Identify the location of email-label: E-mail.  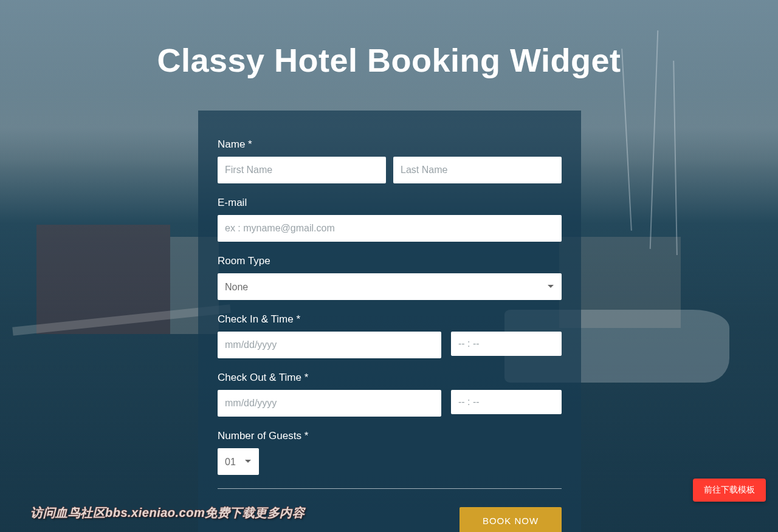
(390, 203).